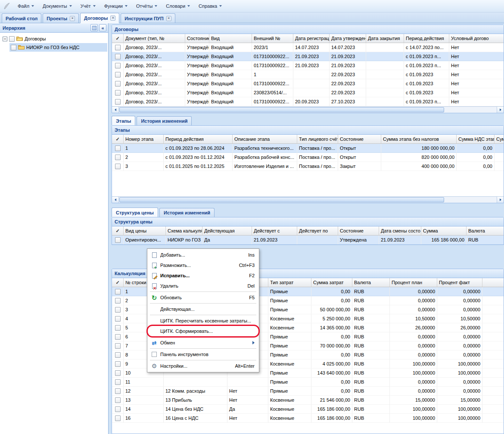 The width and height of the screenshot is (504, 434). What do you see at coordinates (88, 6) in the screenshot?
I see `menu-accounting: Учёт` at bounding box center [88, 6].